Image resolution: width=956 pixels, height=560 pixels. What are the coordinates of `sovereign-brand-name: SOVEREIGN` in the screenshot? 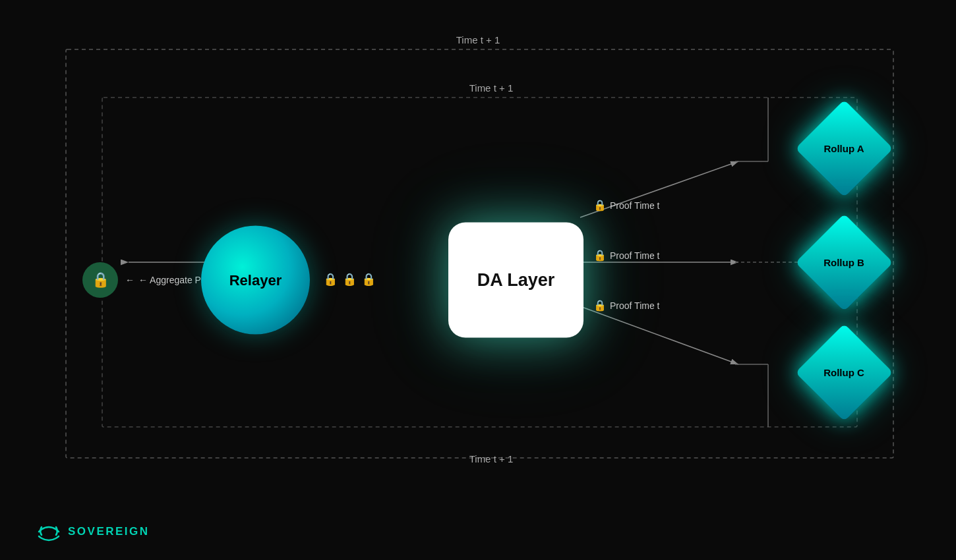 It's located at (109, 532).